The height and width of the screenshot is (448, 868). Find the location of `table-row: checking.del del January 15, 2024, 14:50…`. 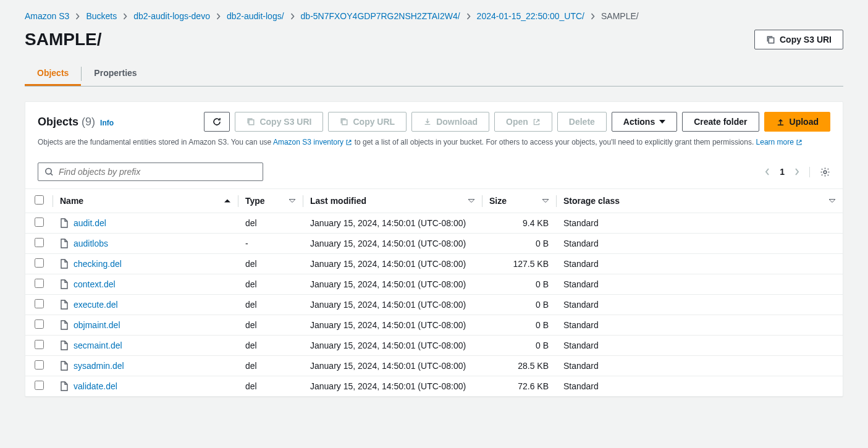

table-row: checking.del del January 15, 2024, 14:50… is located at coordinates (434, 264).